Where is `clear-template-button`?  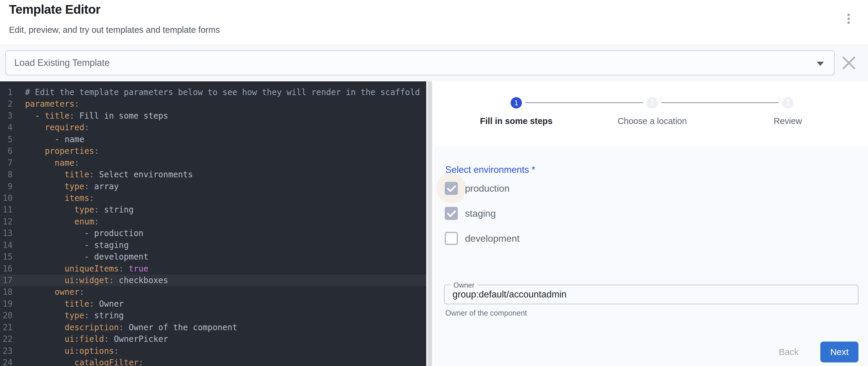
clear-template-button is located at coordinates (849, 63).